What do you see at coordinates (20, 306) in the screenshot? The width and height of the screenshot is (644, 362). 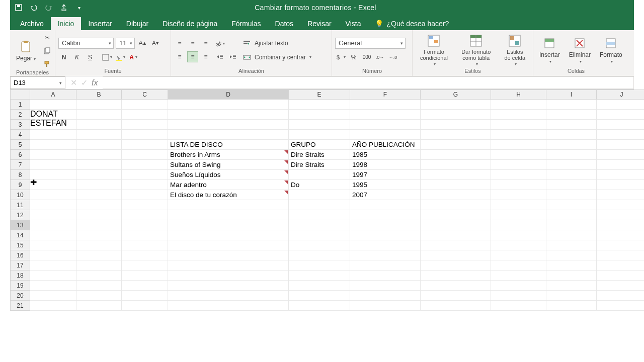 I see `row-header-21: 21` at bounding box center [20, 306].